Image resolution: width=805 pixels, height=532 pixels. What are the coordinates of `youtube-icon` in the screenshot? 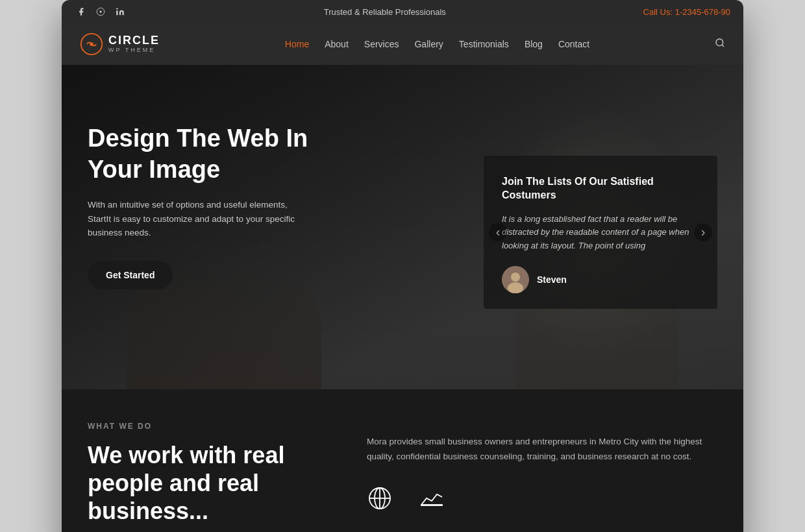 It's located at (101, 12).